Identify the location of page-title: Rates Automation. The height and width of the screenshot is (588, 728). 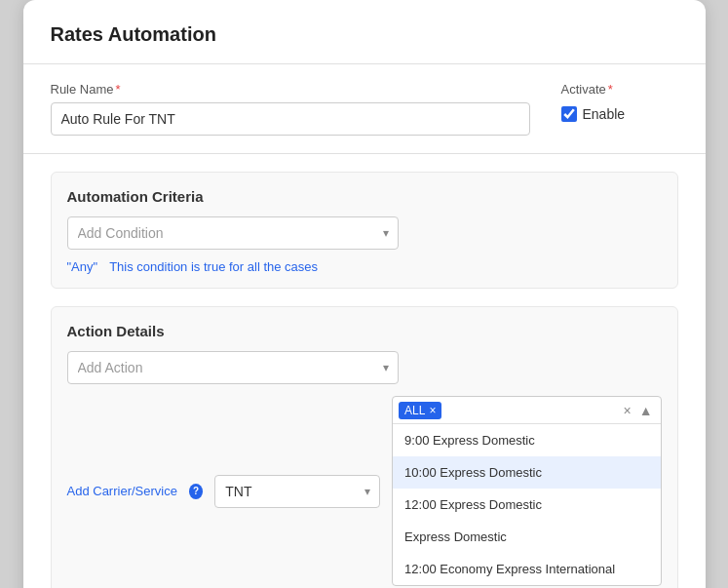
(364, 35).